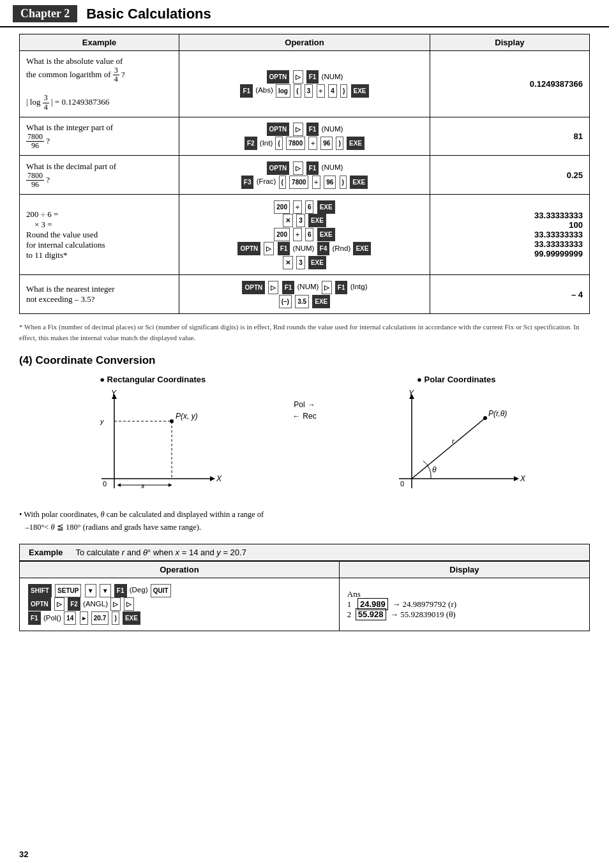  Describe the element at coordinates (48, 140) in the screenshot. I see `question-mark-2: ?` at that location.